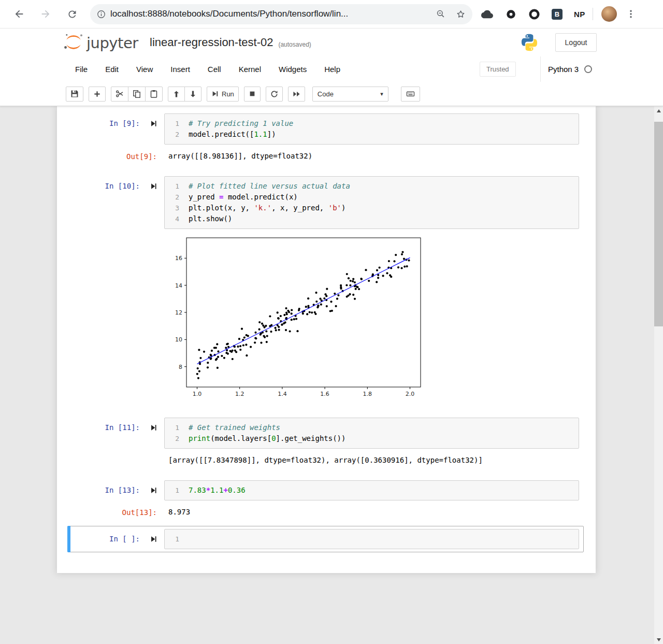  What do you see at coordinates (211, 42) in the screenshot?
I see `notebook-title: linear-regression-test-02` at bounding box center [211, 42].